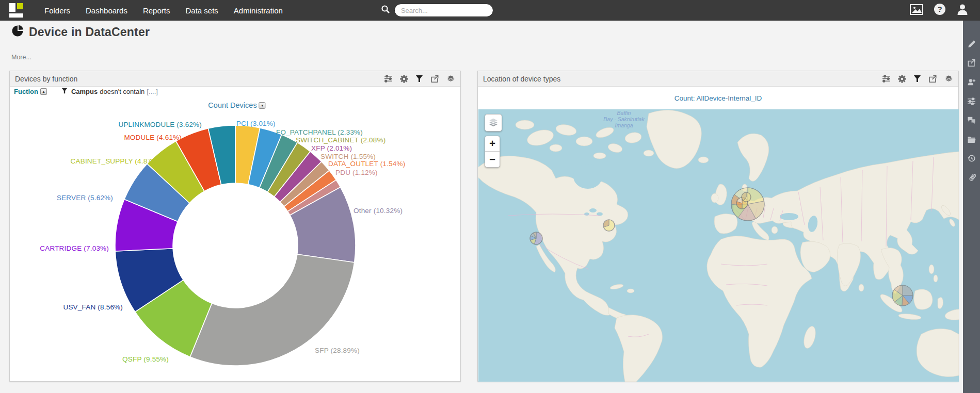 Image resolution: width=980 pixels, height=393 pixels. I want to click on paperclip-icon, so click(972, 177).